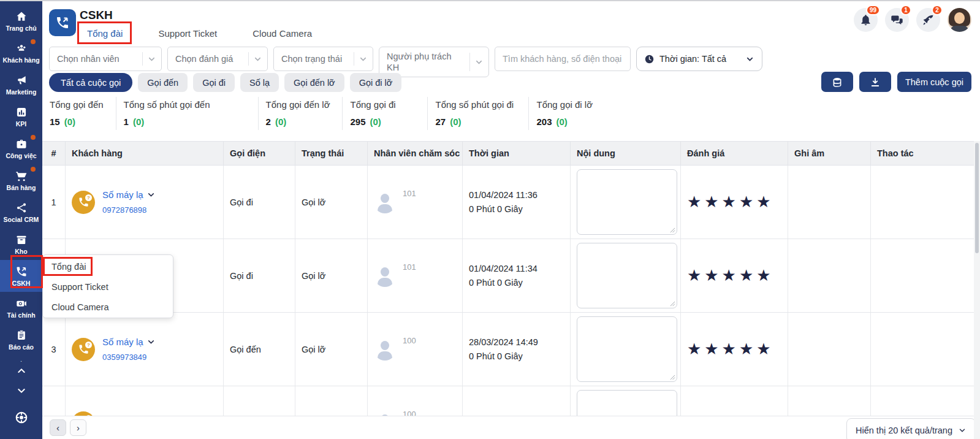 The width and height of the screenshot is (980, 439). I want to click on sidebar-item-label: Báo cáo, so click(21, 347).